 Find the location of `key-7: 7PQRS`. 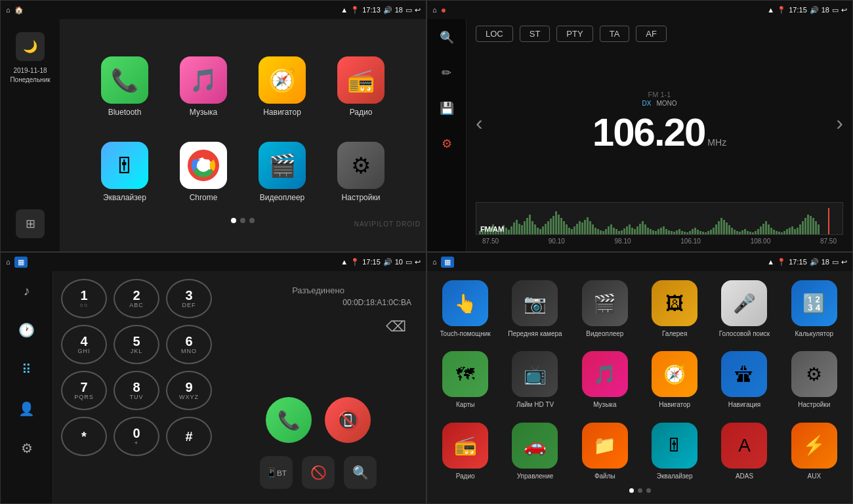

key-7: 7PQRS is located at coordinates (84, 390).